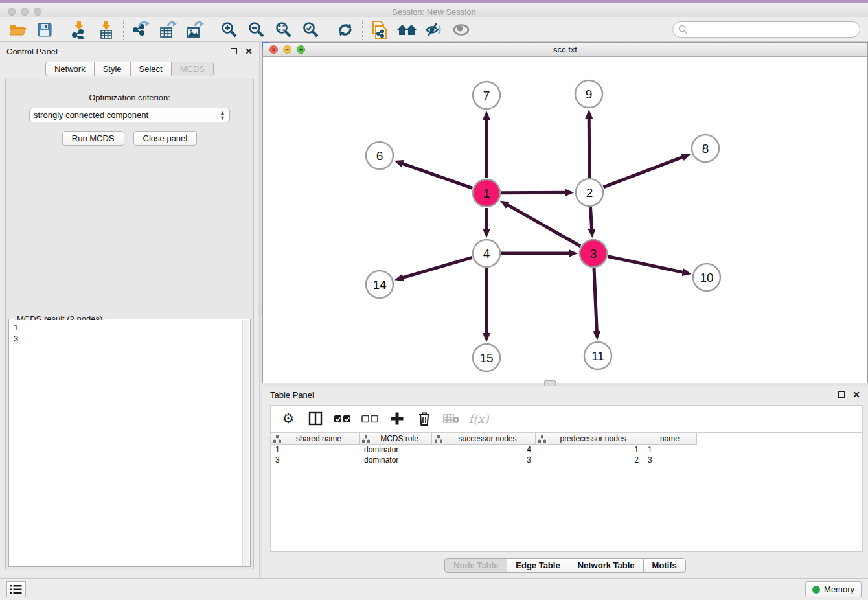  I want to click on column-header-predecessor-nodes: predecessor nodes, so click(589, 439).